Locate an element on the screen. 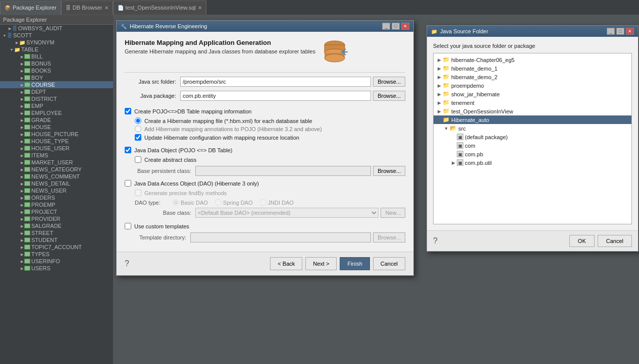 Image resolution: width=639 pixels, height=364 pixels. tree-item: COURSE is located at coordinates (57, 85).